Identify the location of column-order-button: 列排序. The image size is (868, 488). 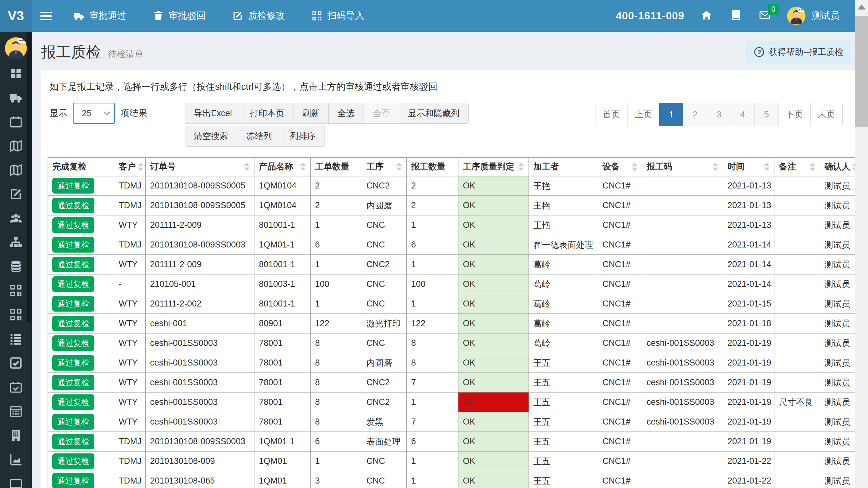
(303, 136).